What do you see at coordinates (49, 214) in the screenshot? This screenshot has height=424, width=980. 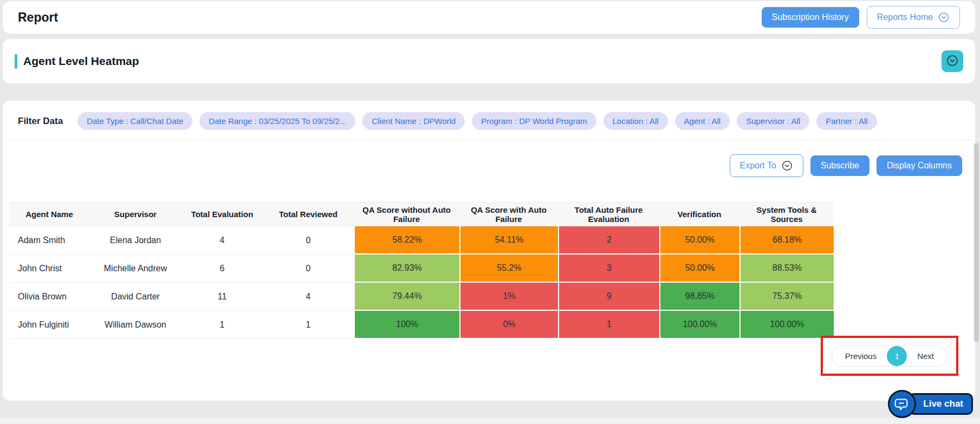 I see `column-header: Agent Name` at bounding box center [49, 214].